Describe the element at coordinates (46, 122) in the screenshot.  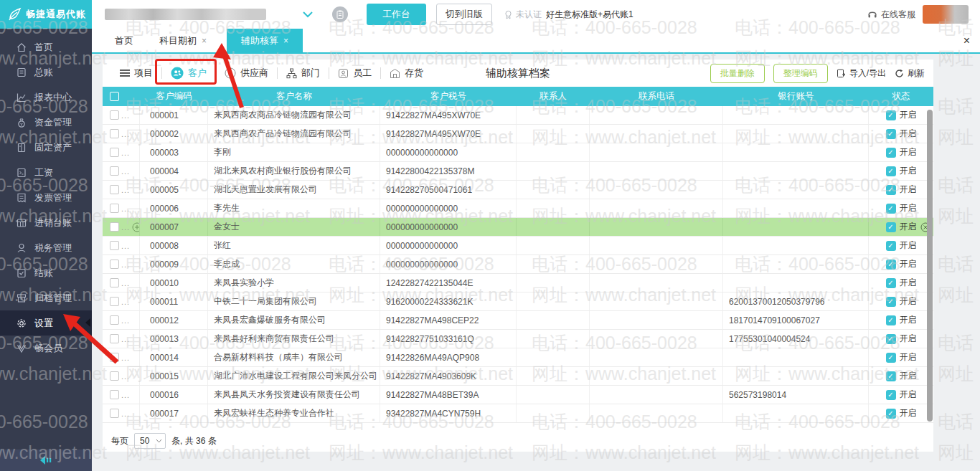
I see `sidebar-item-funds: 资金管理` at that location.